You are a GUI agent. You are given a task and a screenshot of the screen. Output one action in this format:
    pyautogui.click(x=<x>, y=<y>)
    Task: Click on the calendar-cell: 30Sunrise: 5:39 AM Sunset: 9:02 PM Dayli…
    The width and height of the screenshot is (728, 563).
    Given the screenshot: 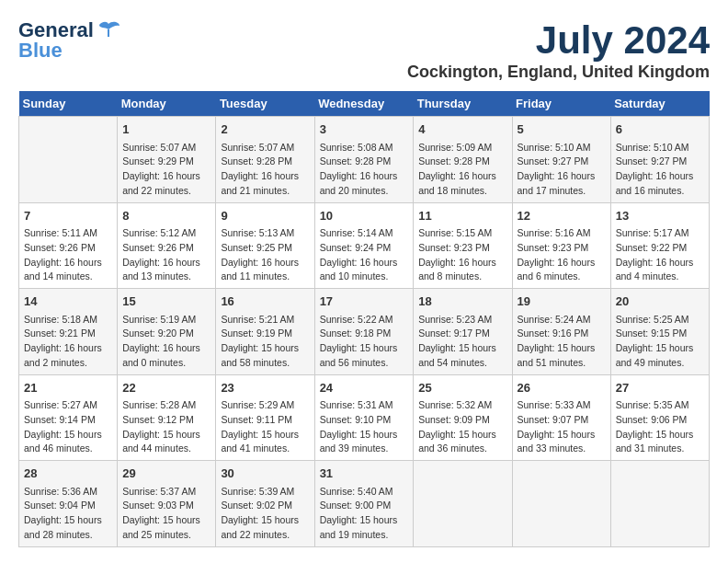 What is the action you would take?
    pyautogui.click(x=265, y=504)
    